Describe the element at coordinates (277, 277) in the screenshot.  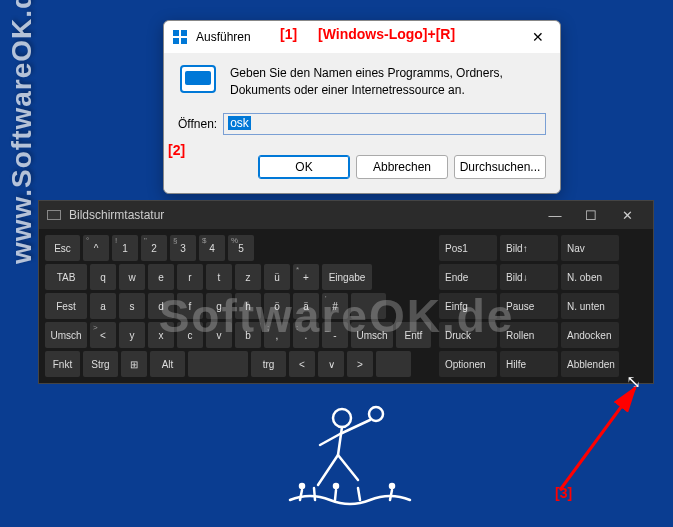
I see `key: ü` at that location.